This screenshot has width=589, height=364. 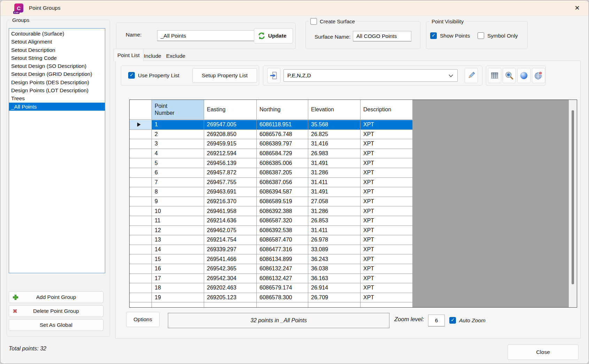 I want to click on group-list-item: Trees, so click(x=57, y=98).